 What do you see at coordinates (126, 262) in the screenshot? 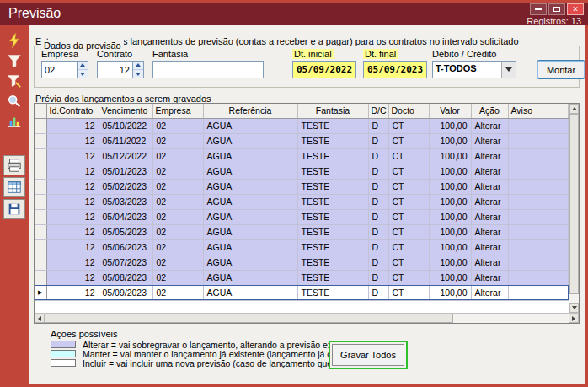
I see `cell: 05/07/2023` at bounding box center [126, 262].